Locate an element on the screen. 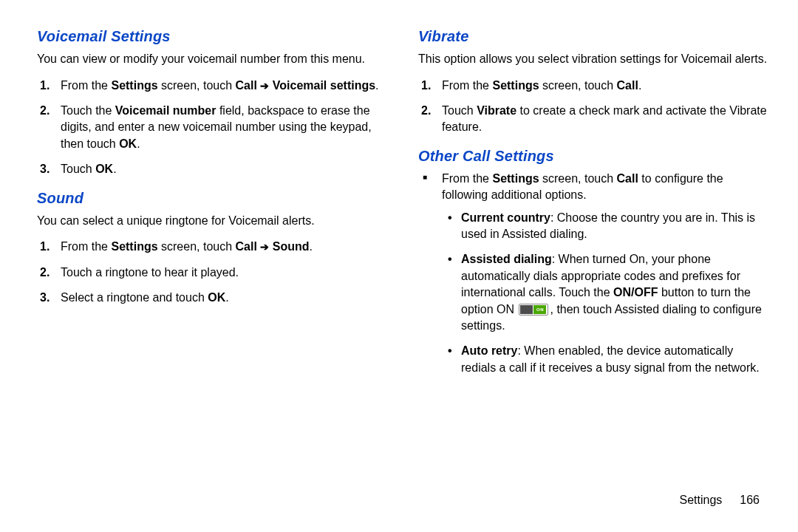 The image size is (798, 532). heading-voicemail-settings: Voicemail Settings is located at coordinates (213, 37).